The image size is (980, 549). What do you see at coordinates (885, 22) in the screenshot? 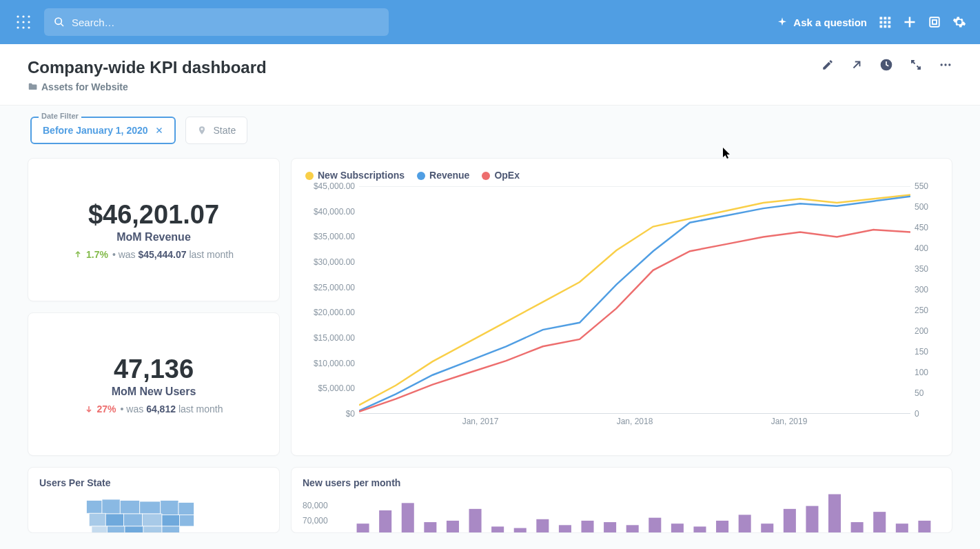
I see `apps-grid-icon` at bounding box center [885, 22].